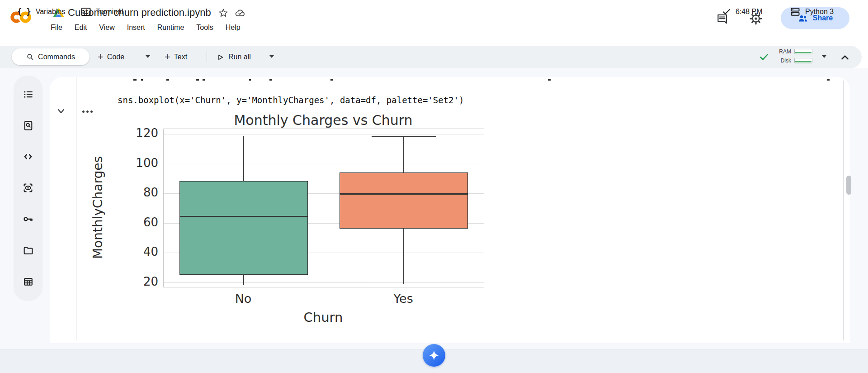 This screenshot has height=373, width=868. I want to click on clipped-code-line, so click(479, 79).